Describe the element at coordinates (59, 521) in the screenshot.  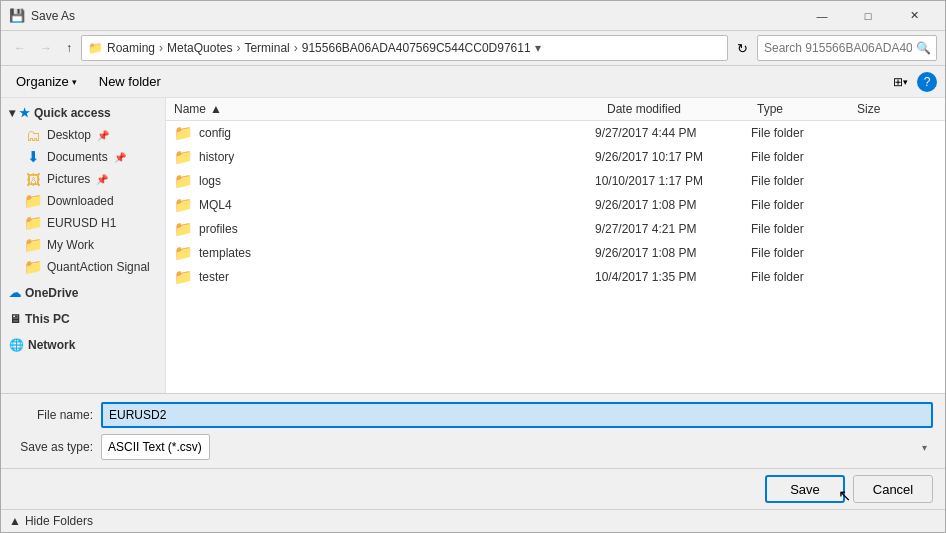
I see `hide-folders-label: Hide Folders` at that location.